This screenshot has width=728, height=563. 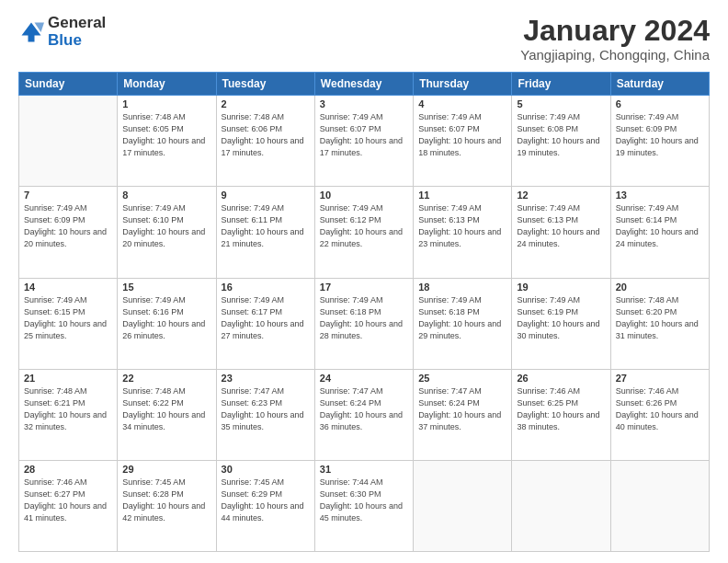 I want to click on calendar-cell: 20Sunrise: 7:48 AMSunset: 6:20 PMDayligh…, so click(x=660, y=324).